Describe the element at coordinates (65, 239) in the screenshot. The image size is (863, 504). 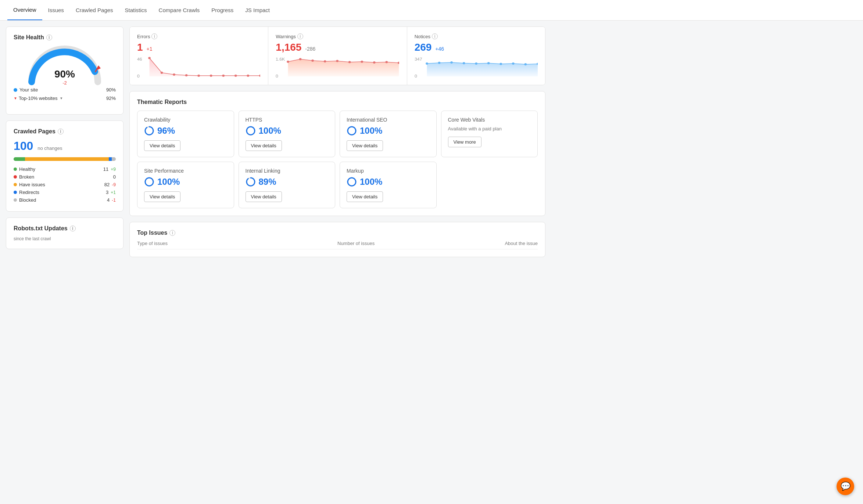
I see `robots-since: since the last crawl` at that location.